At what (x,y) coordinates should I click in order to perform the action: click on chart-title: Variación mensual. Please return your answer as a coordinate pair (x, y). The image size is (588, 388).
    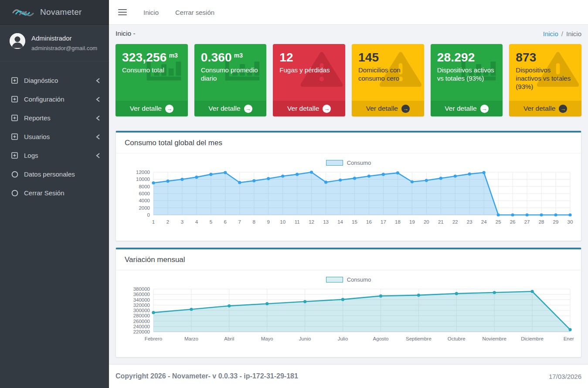
    Looking at the image, I should click on (349, 260).